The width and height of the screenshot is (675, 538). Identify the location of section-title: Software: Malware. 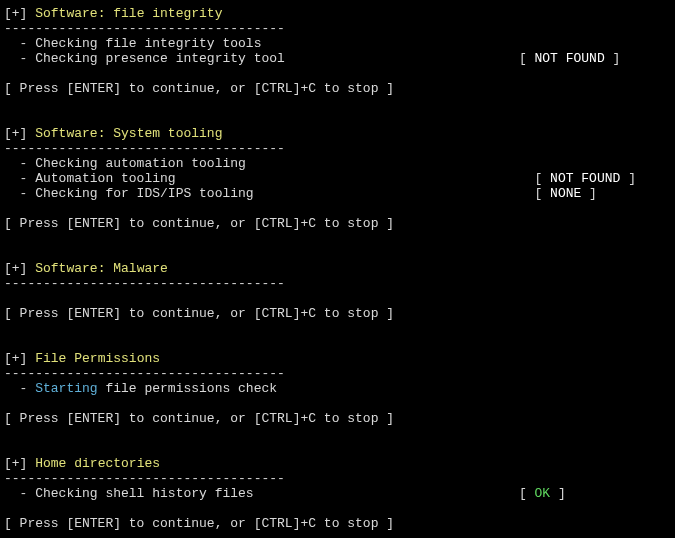
(102, 268).